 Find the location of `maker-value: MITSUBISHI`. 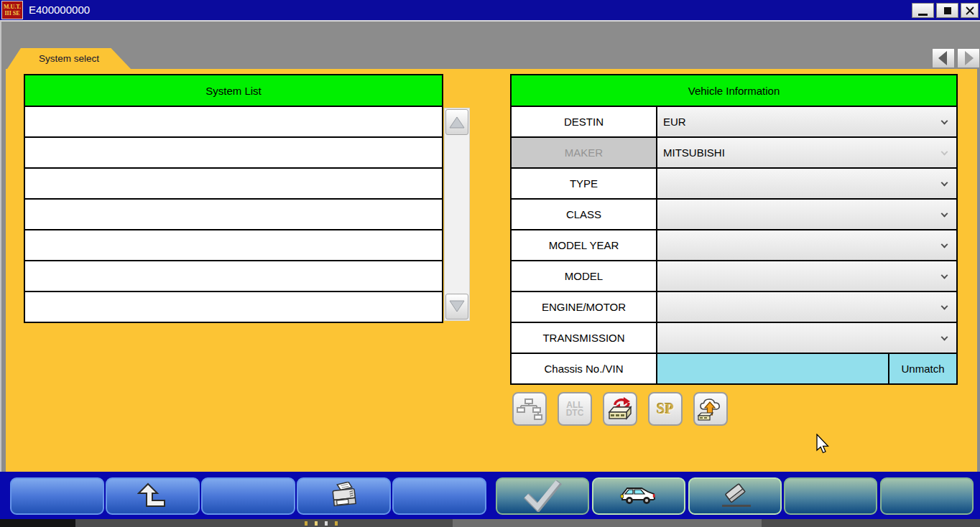

maker-value: MITSUBISHI is located at coordinates (694, 152).